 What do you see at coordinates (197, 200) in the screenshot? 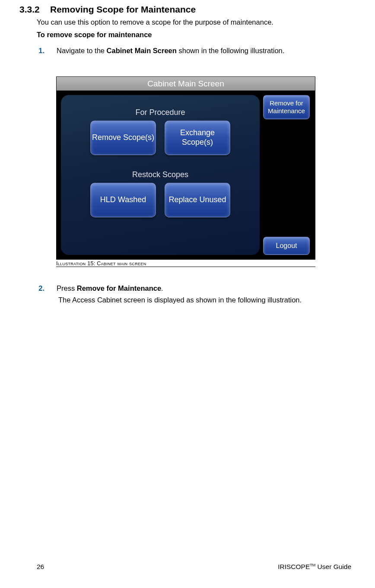
I see `replace-unused-button: Replace Unused` at bounding box center [197, 200].